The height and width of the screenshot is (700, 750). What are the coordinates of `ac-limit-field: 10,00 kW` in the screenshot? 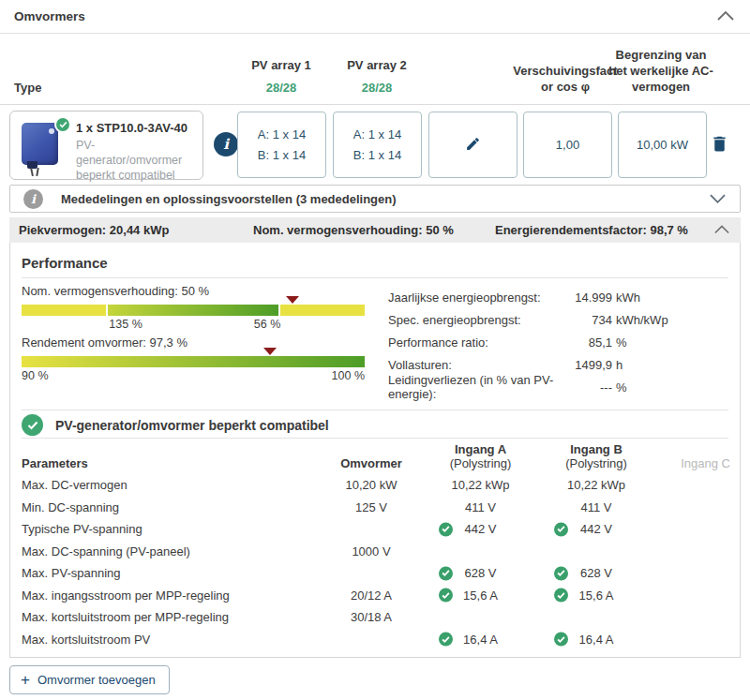 It's located at (662, 144).